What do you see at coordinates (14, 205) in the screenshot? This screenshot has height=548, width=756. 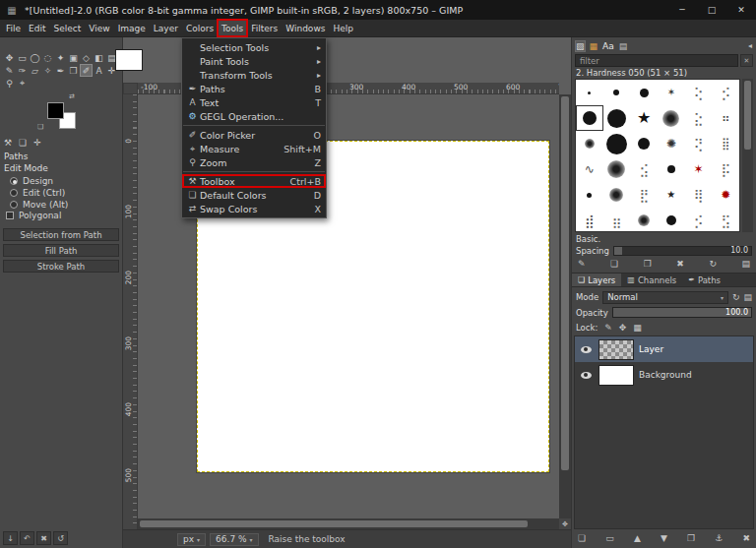 I see `radio-icon` at bounding box center [14, 205].